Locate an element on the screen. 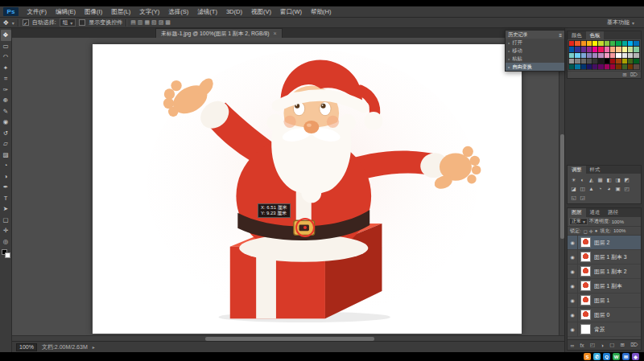  layers-footer-icon: ◑ is located at coordinates (602, 346).